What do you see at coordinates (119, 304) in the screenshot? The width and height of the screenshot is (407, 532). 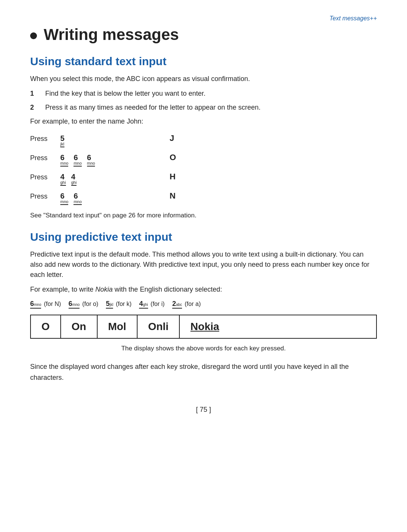 I see `nokia-key-k: 5jkl (for k)` at bounding box center [119, 304].